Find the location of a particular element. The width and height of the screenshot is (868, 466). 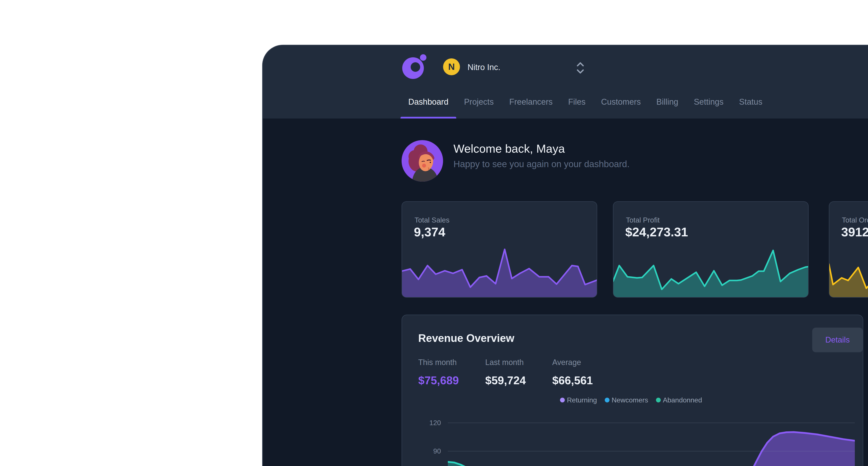

revenue-stat-value: $66,561 is located at coordinates (572, 380).